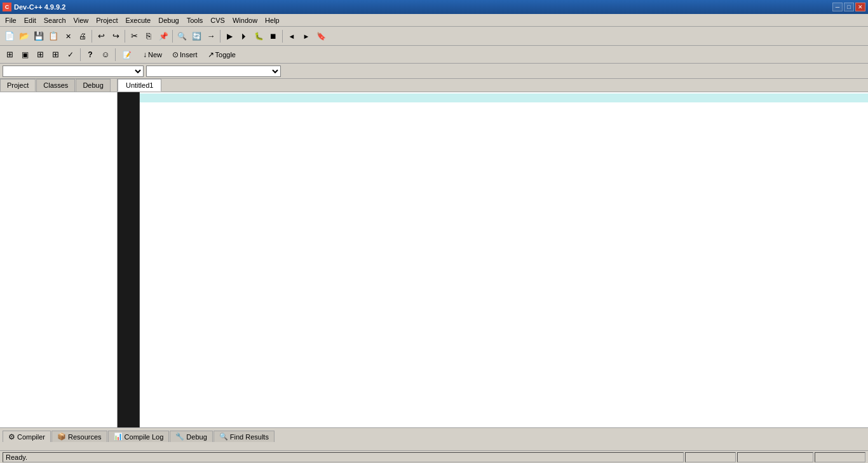 The height and width of the screenshot is (463, 868). I want to click on new-file-icon, so click(127, 55).